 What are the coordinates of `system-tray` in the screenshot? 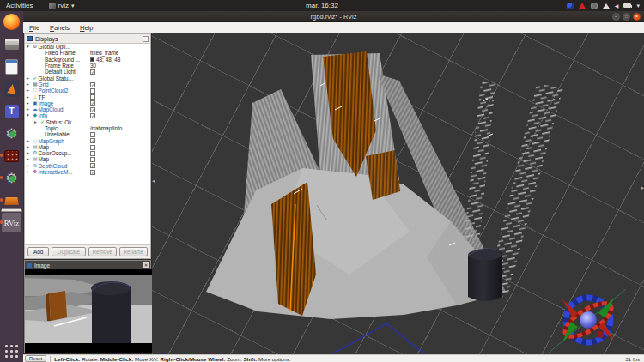 It's located at (603, 5).